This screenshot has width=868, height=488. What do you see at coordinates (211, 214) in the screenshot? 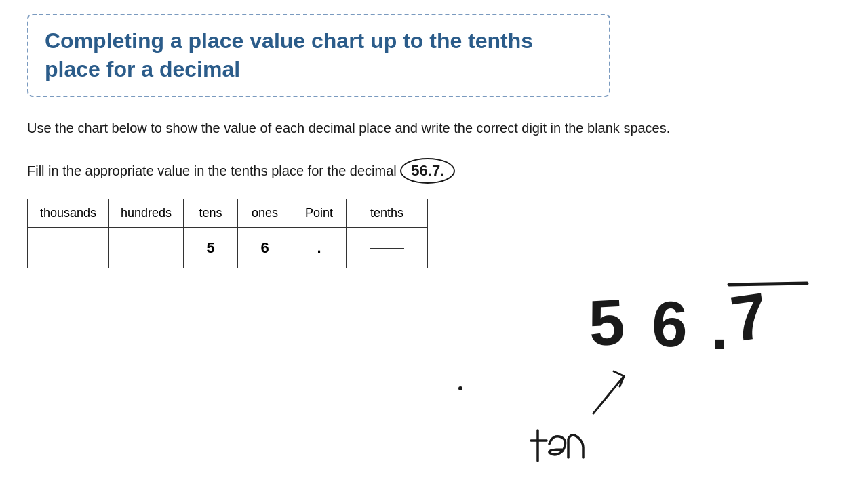
I see `header-tens: tens` at bounding box center [211, 214].